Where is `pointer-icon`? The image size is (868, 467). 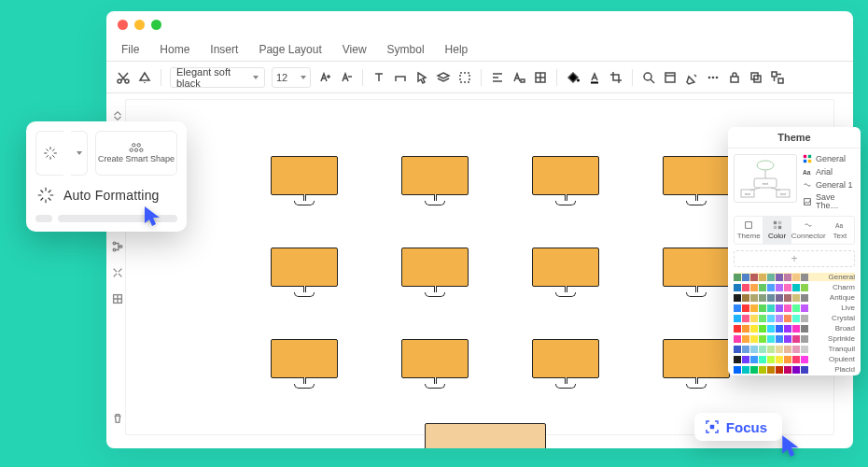
pointer-icon is located at coordinates (422, 78).